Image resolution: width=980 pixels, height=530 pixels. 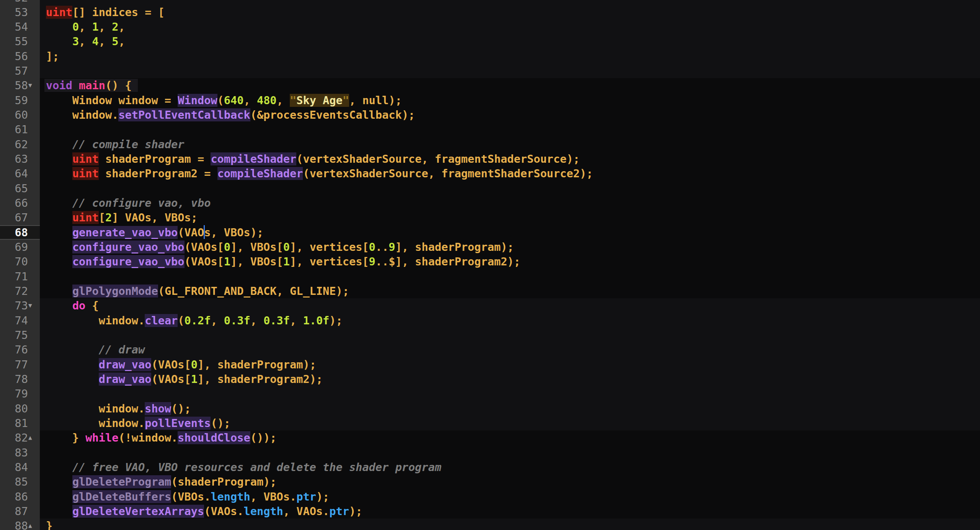 What do you see at coordinates (510, 100) in the screenshot?
I see `code-line: Window window = Window(640, 480, "Sky Ag…` at bounding box center [510, 100].